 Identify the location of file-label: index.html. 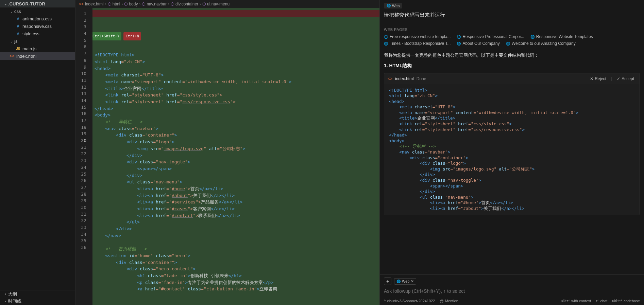
(27, 56).